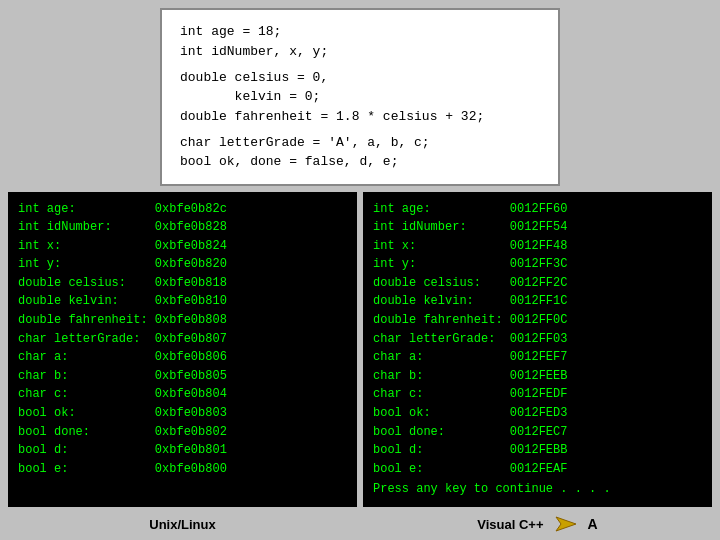 The image size is (720, 540). I want to click on row-lettergrade-left: char letterGrade: 0xbfe0b807, so click(182, 340).